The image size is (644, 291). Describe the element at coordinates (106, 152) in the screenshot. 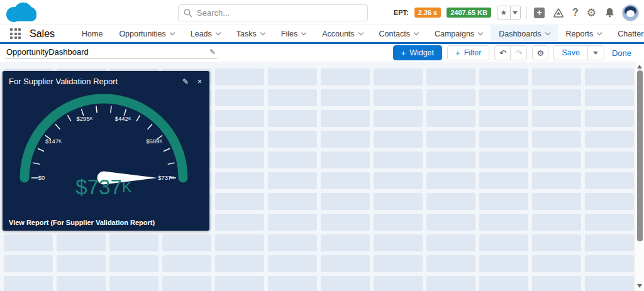

I see `gauge-chart: $0$147K$295K$442K$589K$737K$737K` at that location.